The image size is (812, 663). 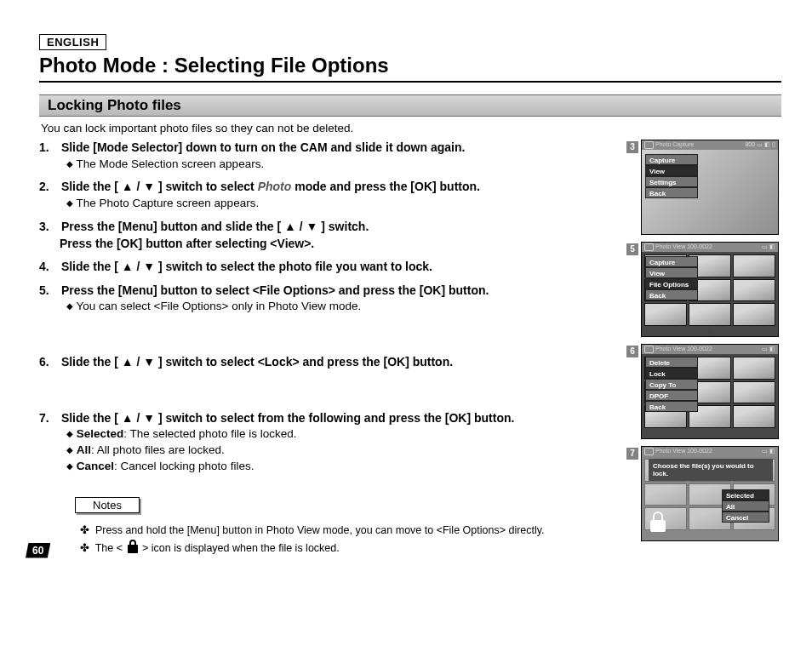 I want to click on section-heading: Locking Photo files, so click(x=410, y=106).